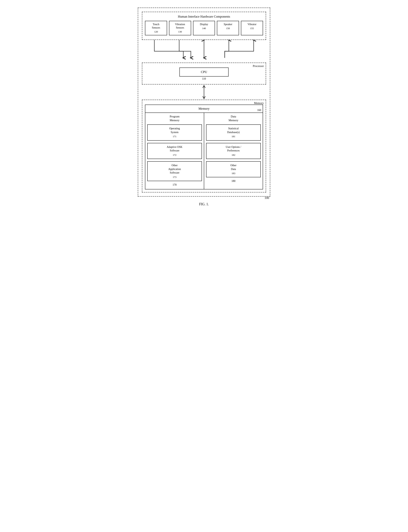 This screenshot has height=532, width=408. What do you see at coordinates (234, 169) in the screenshot?
I see `other-data-box: OtherData 183` at bounding box center [234, 169].